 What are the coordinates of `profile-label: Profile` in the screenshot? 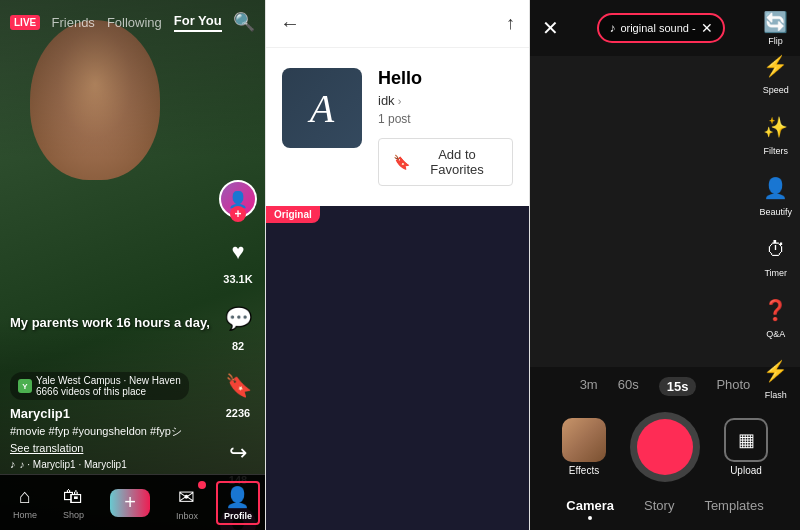 It's located at (238, 516).